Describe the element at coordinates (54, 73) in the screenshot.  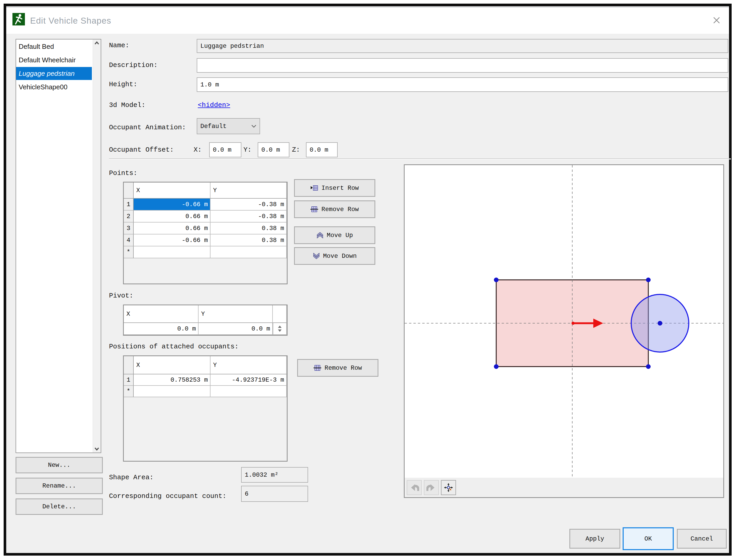
I see `list-item-luggage-pedstrian: Luggage pedstrian` at that location.